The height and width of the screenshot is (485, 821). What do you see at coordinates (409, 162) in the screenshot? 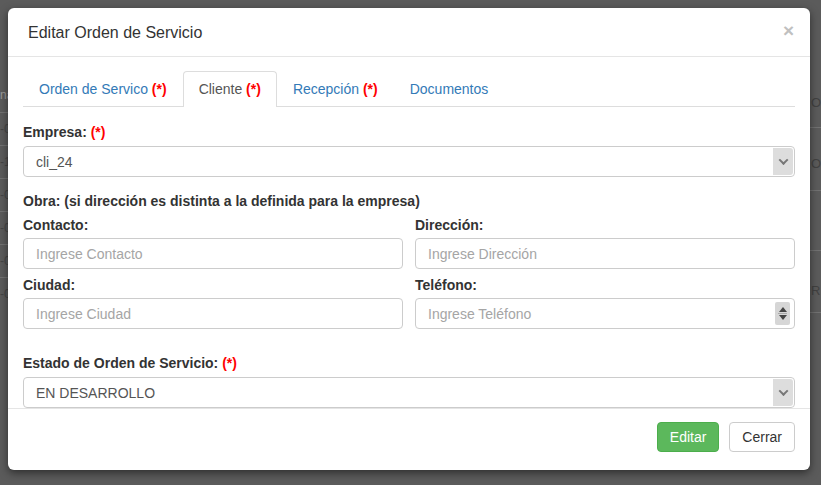
I see `empresa-select: cli_24` at bounding box center [409, 162].